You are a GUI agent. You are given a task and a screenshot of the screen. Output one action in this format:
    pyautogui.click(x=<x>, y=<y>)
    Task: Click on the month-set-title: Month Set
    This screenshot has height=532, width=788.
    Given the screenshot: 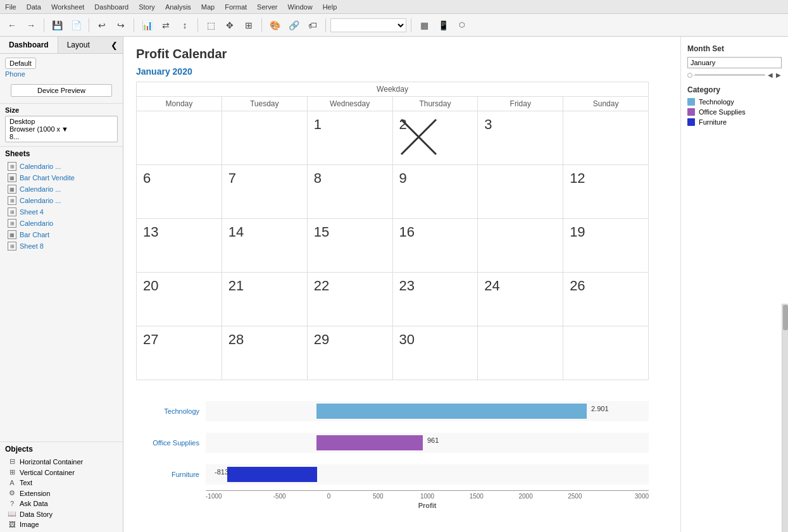 What is the action you would take?
    pyautogui.click(x=734, y=49)
    